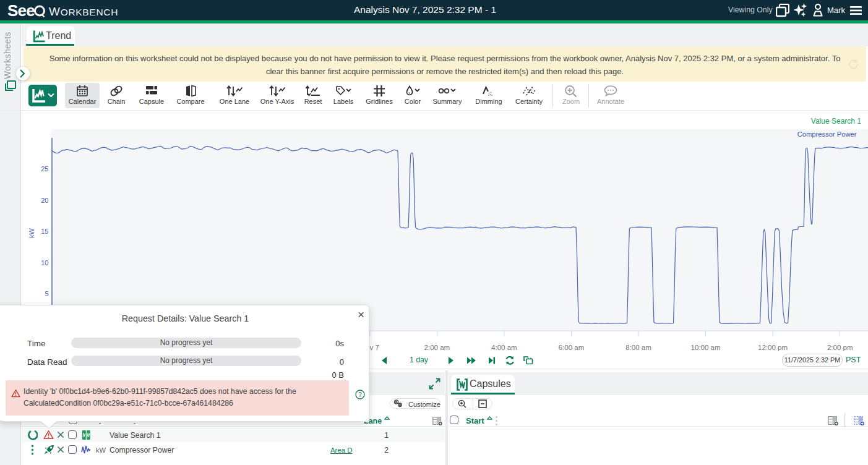  I want to click on svg-text: Compressor Power, so click(827, 134).